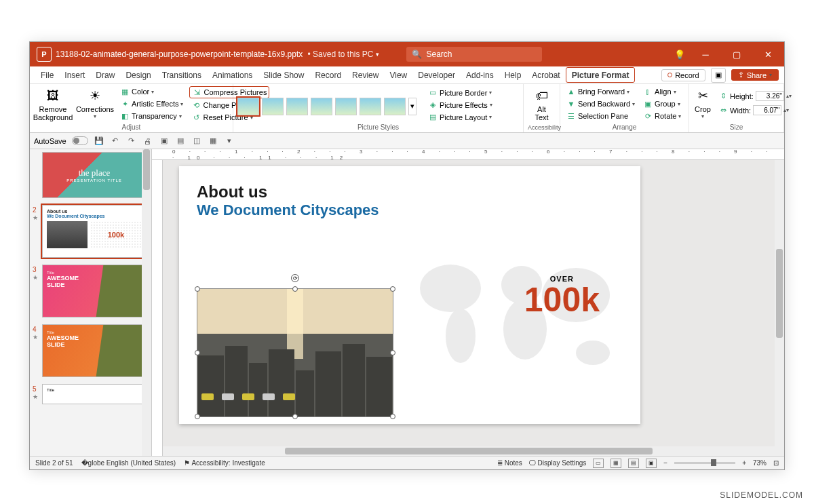 Image resolution: width=814 pixels, height=504 pixels. Describe the element at coordinates (95, 103) in the screenshot. I see `corrections-button: ☀Corrections▾` at that location.